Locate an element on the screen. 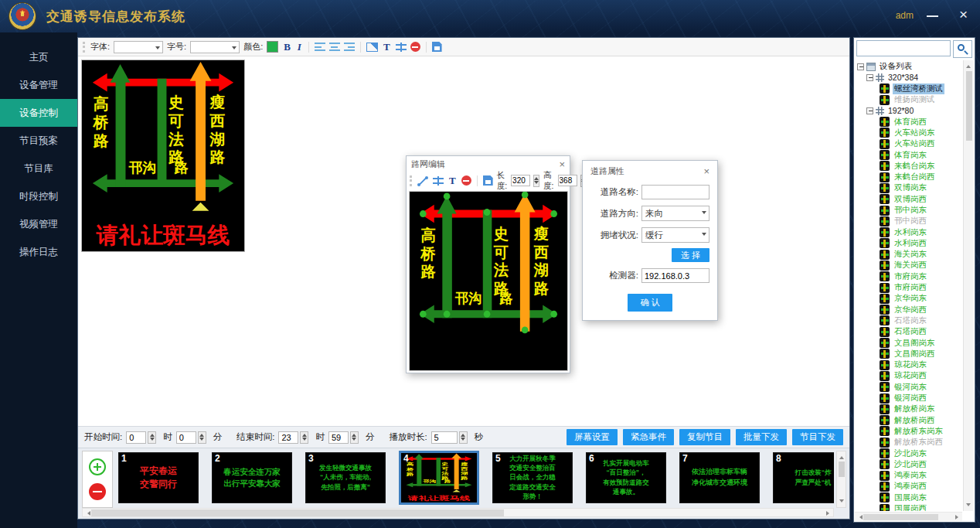  sidebar-item-device-control: 设备控制 is located at coordinates (39, 113).